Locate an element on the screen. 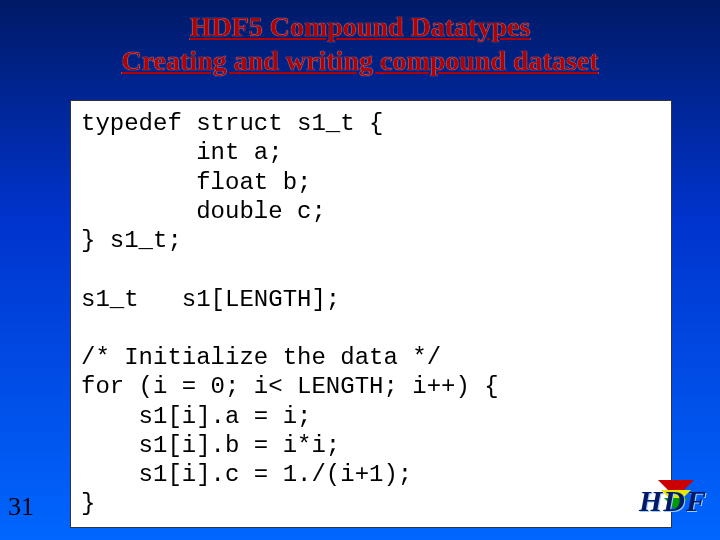  logo-text: HDF is located at coordinates (673, 501).